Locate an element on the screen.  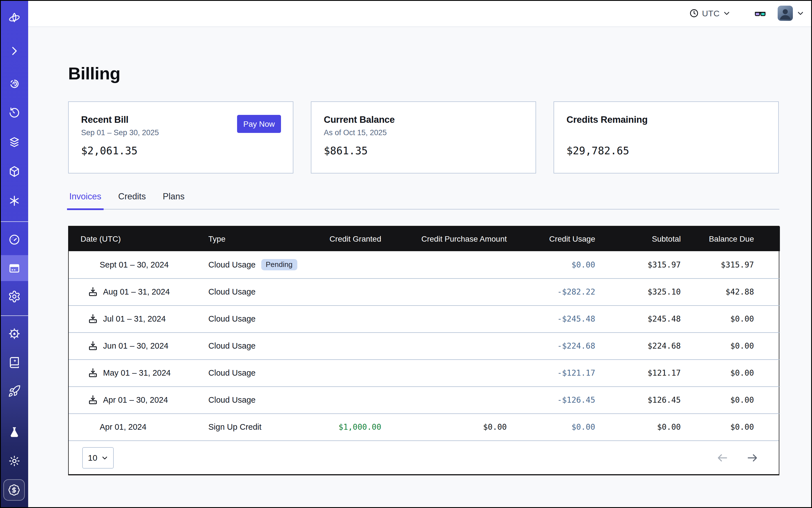
col-date: Date (UTC) is located at coordinates (138, 239).